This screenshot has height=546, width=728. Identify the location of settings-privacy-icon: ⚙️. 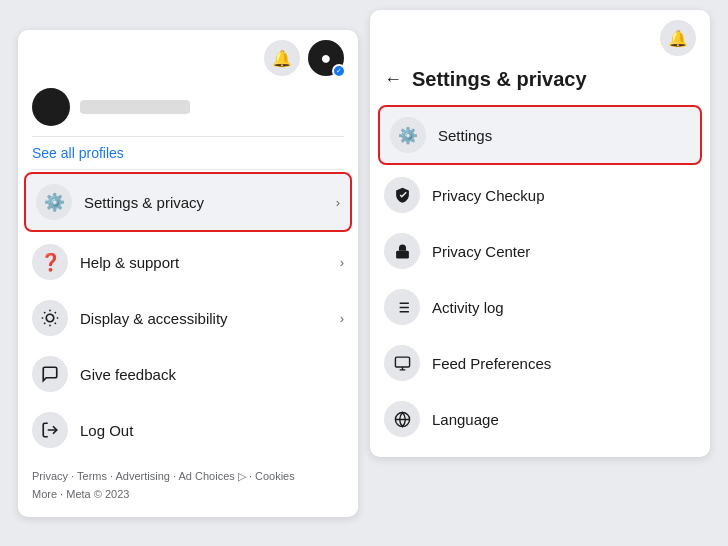
(54, 202).